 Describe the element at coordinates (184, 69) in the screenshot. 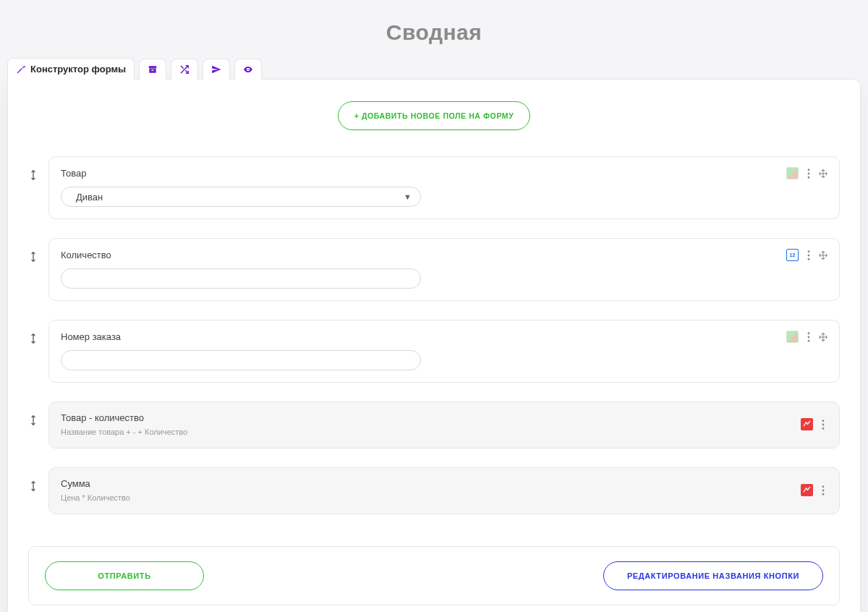

I see `shuffle-icon` at that location.